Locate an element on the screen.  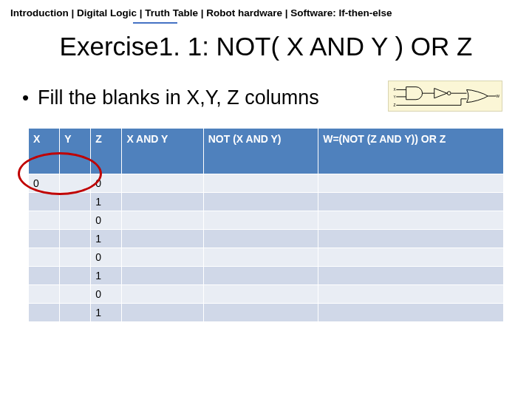
bullet-row: • Fill the blanks in X,Y, Z columns X Y is located at coordinates (266, 98).